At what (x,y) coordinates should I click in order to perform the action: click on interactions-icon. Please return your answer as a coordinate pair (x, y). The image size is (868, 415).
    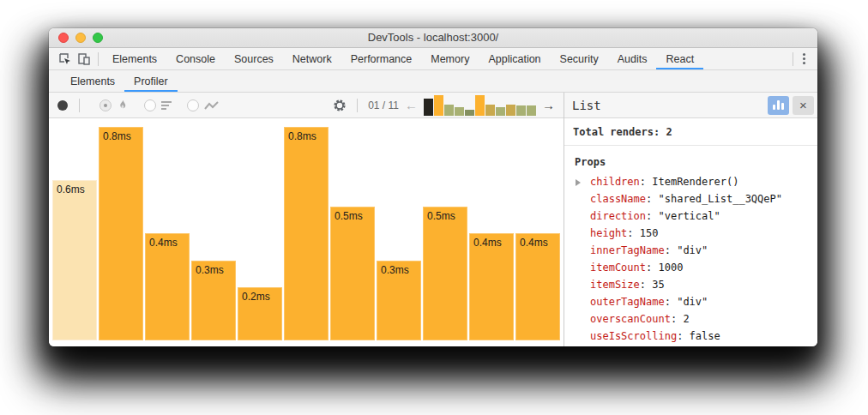
    Looking at the image, I should click on (212, 105).